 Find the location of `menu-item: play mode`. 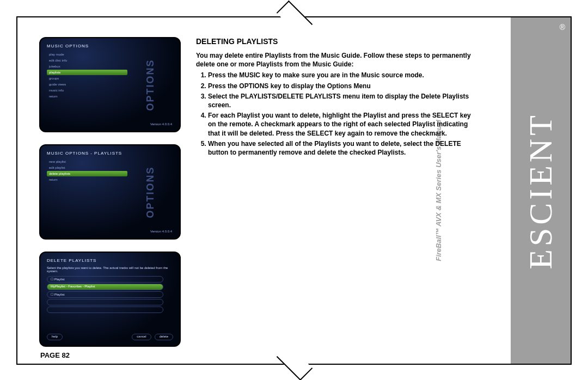

menu-item: play mode is located at coordinates (87, 54).